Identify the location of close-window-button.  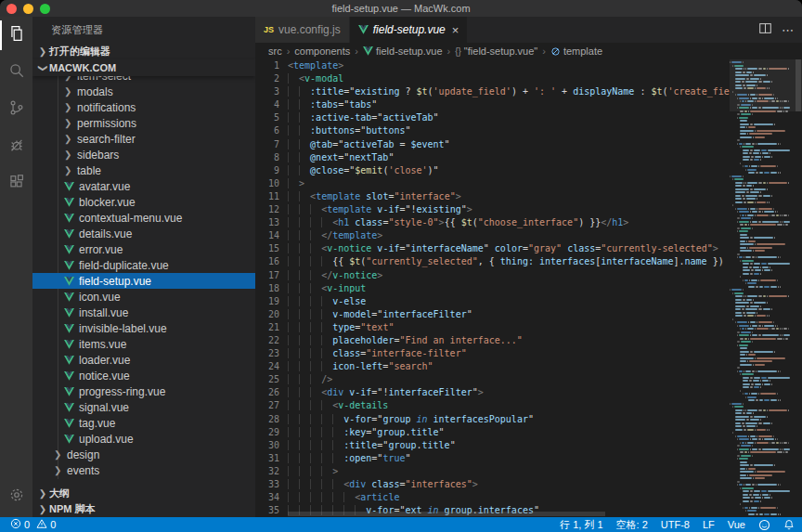
(11, 9).